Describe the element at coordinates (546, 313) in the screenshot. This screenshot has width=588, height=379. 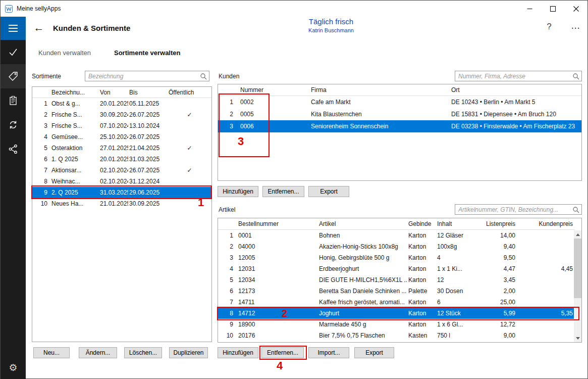
I see `table-cell: 5,35` at that location.